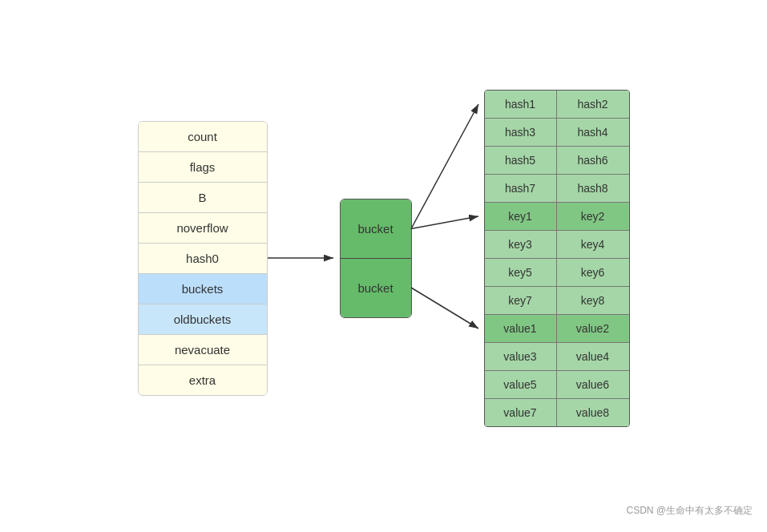 The height and width of the screenshot is (532, 767). What do you see at coordinates (521, 188) in the screenshot?
I see `grid-cell-3-0: hash7` at bounding box center [521, 188].